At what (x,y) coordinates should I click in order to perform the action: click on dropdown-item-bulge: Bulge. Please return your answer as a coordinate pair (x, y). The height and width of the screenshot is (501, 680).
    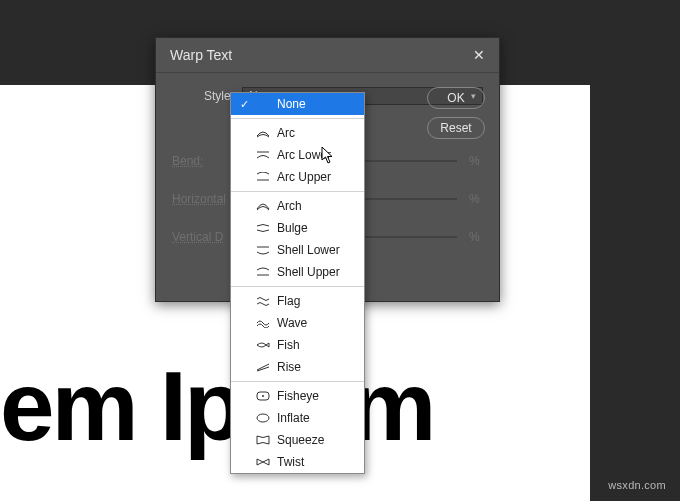
    Looking at the image, I should click on (298, 228).